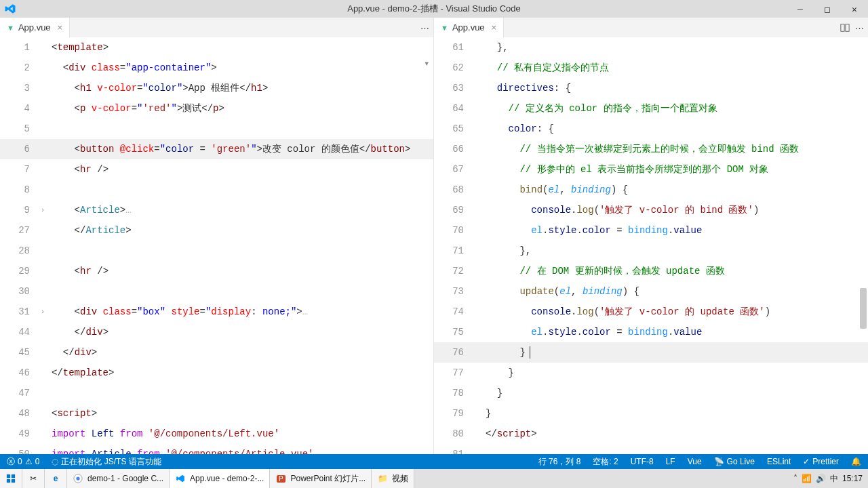 Image resolution: width=868 pixels, height=488 pixels. I want to click on code-line: 3 <h1 v-color="color">App 根组件</h1>, so click(217, 88).